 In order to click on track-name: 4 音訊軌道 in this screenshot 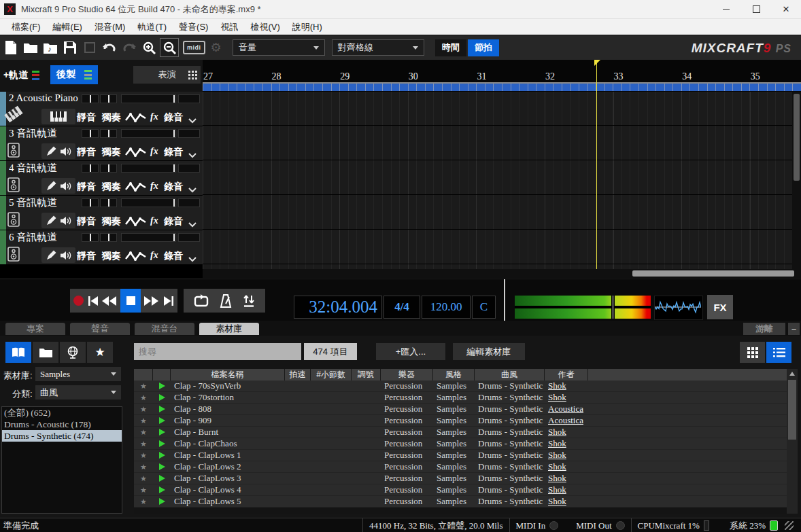, I will do `click(44, 169)`.